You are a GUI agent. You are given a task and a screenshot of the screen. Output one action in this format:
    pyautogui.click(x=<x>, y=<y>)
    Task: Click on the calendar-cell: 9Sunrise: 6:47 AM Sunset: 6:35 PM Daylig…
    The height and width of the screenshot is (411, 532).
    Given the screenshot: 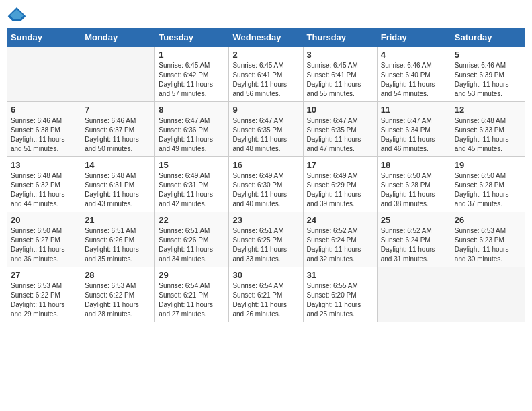 What is the action you would take?
    pyautogui.click(x=266, y=130)
    